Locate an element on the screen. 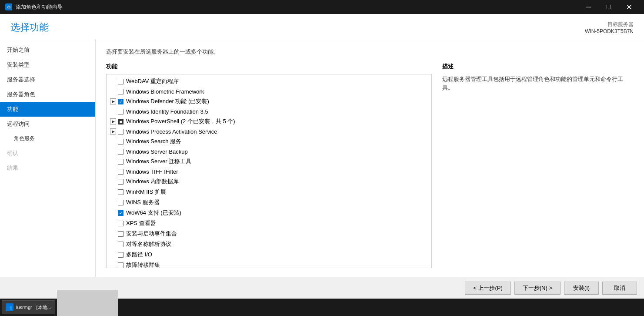 This screenshot has width=644, height=316. minimize-button: ─ is located at coordinates (589, 7).